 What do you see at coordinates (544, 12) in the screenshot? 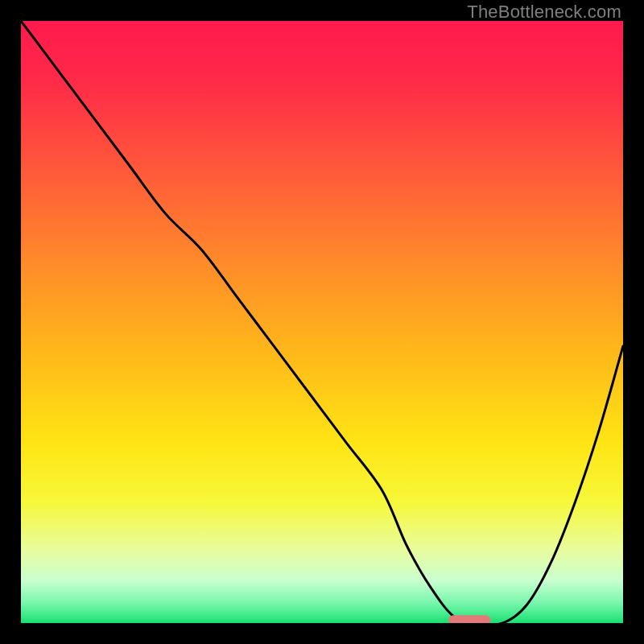
I see `watermark-text: TheBottleneck.com` at bounding box center [544, 12].